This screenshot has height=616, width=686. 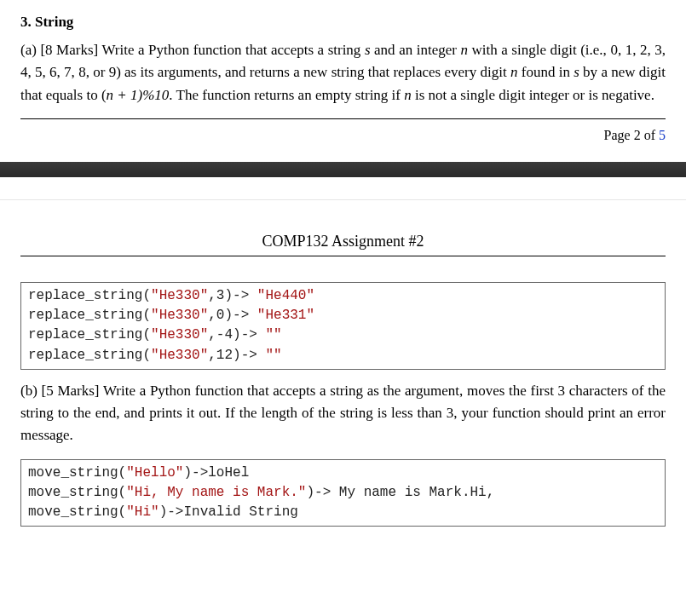 What do you see at coordinates (343, 228) in the screenshot?
I see `assignment-header: COMP132 Assignment #2` at bounding box center [343, 228].